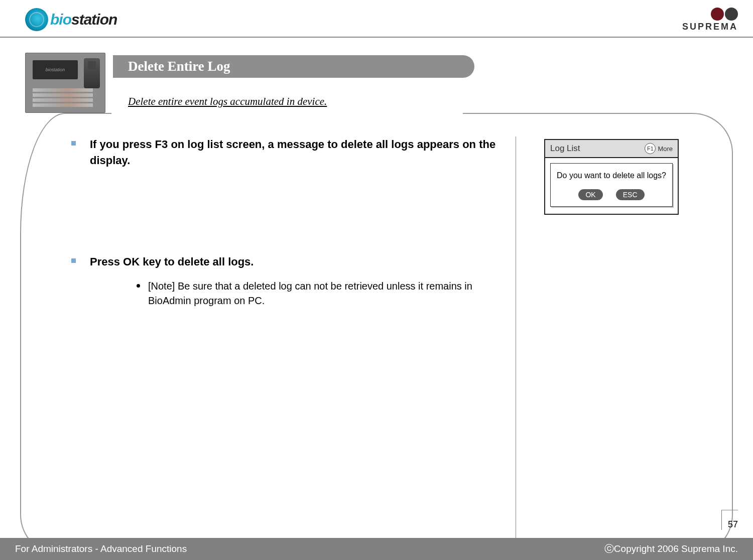 The width and height of the screenshot is (753, 560). Describe the element at coordinates (710, 27) in the screenshot. I see `suprema-wordmark: SUPREMA` at that location.